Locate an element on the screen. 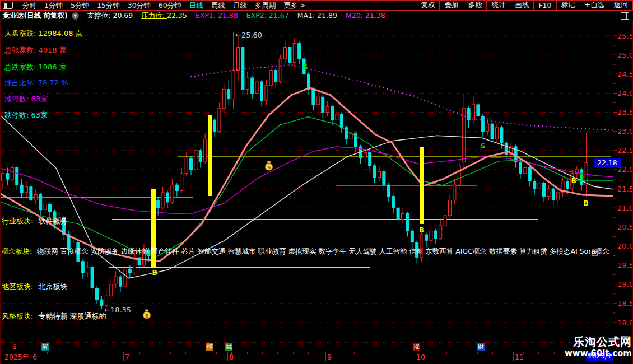  tool-button-6: 标记 is located at coordinates (568, 6).